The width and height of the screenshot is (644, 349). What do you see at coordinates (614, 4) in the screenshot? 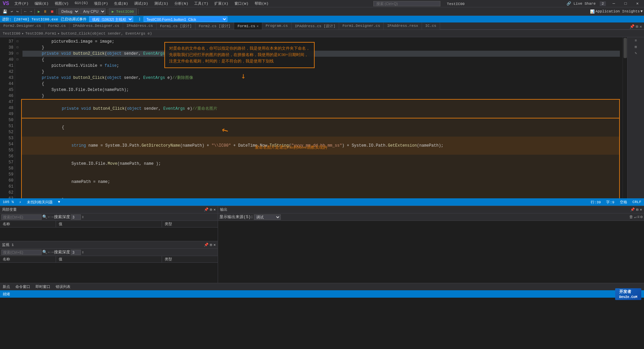
I see `minimize-button: —` at bounding box center [614, 4].